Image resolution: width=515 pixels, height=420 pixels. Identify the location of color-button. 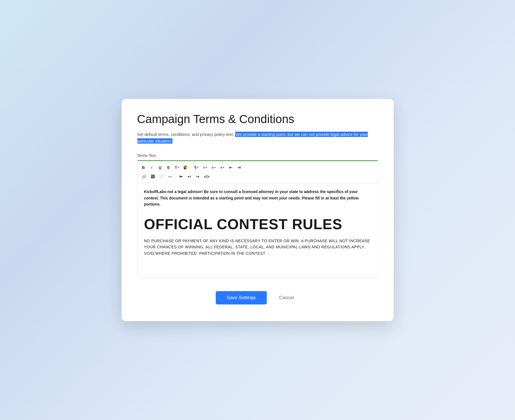
(185, 168).